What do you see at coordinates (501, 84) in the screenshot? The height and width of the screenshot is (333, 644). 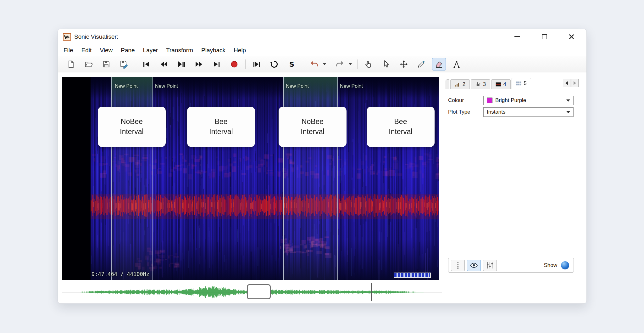 I see `tab-layer-4: 4` at bounding box center [501, 84].